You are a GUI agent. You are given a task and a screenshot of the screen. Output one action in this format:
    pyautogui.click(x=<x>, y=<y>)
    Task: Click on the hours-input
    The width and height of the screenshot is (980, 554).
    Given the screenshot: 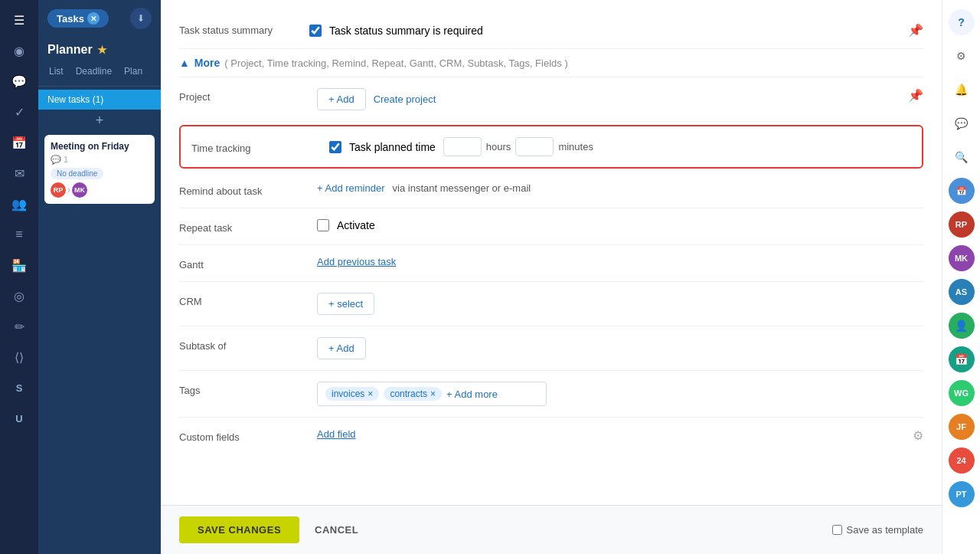 What is the action you would take?
    pyautogui.click(x=462, y=147)
    